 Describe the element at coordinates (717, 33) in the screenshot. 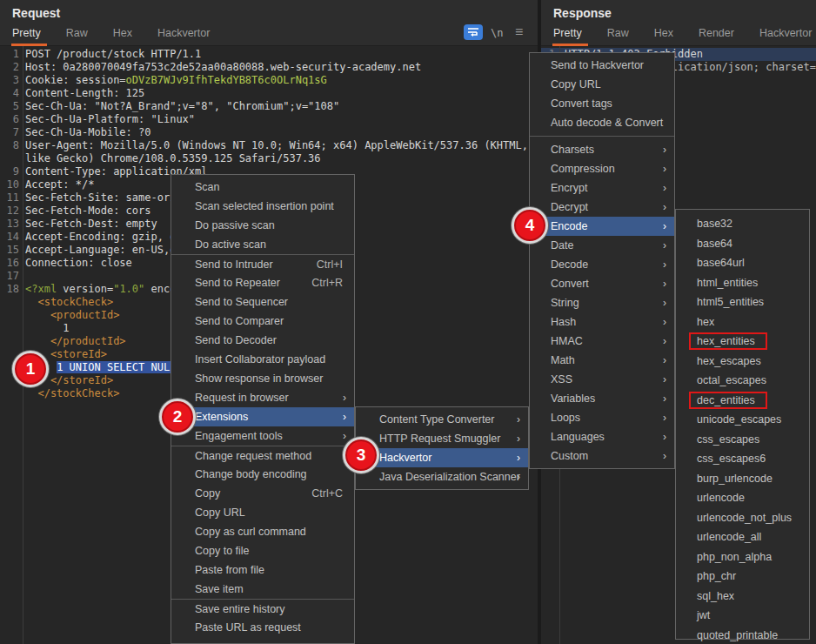

I see `response-tab-render: Render` at that location.